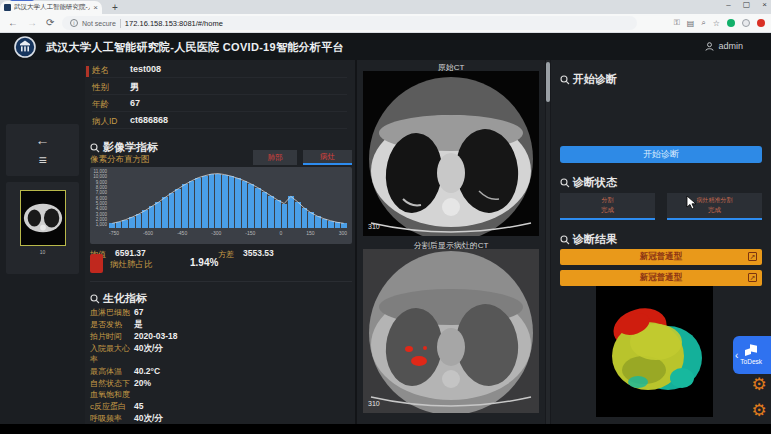 The height and width of the screenshot is (434, 771). Describe the element at coordinates (328, 158) in the screenshot. I see `tab-lesion: 病灶` at that location.